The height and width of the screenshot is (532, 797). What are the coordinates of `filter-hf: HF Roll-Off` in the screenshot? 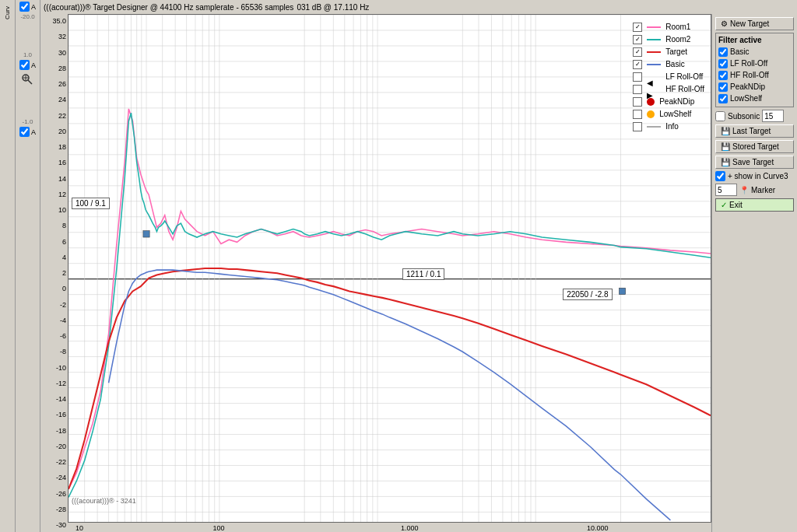 It's located at (755, 75).